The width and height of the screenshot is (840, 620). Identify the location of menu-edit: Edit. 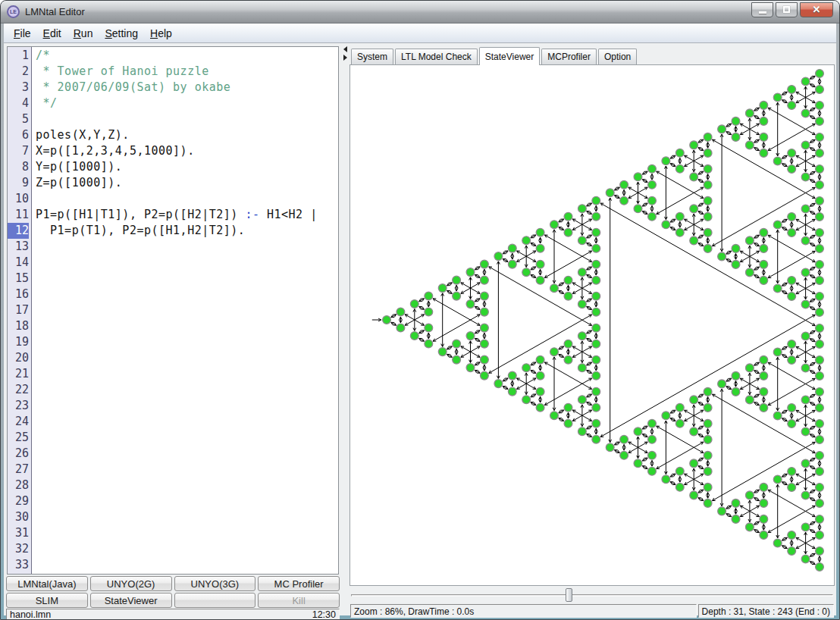
(52, 33).